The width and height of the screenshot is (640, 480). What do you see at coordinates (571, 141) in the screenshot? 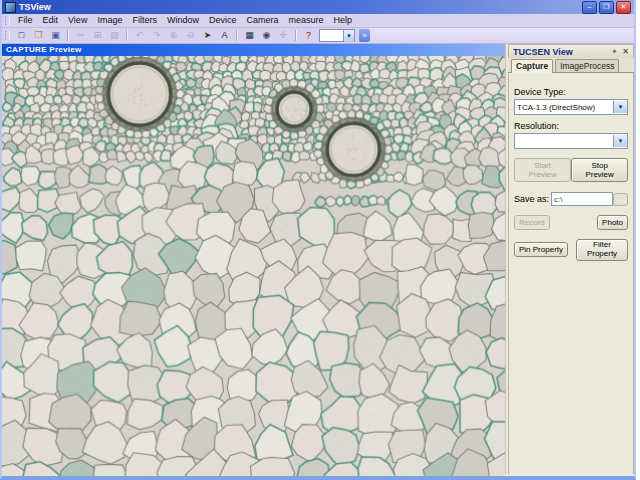
I see `resolution-select: ▾` at bounding box center [571, 141].